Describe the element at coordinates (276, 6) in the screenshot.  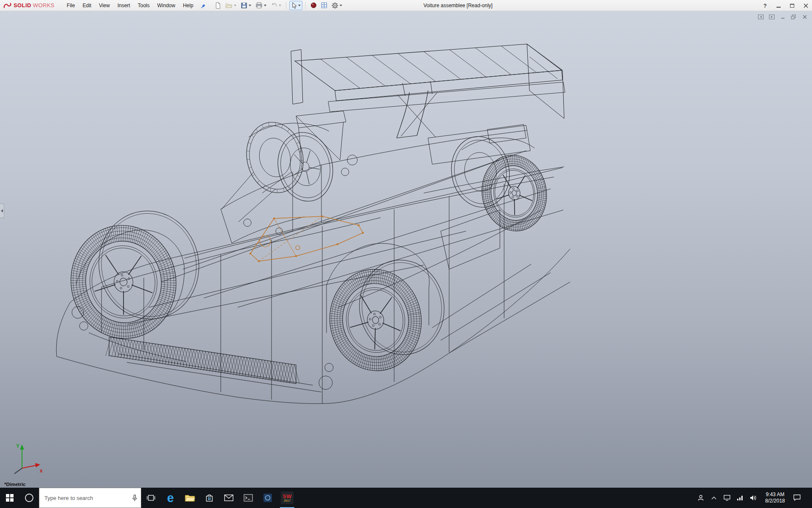
I see `undo-button` at that location.